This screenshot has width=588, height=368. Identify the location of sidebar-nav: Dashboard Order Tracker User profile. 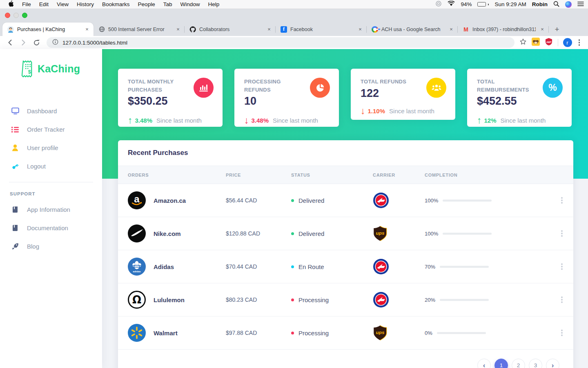
(51, 139).